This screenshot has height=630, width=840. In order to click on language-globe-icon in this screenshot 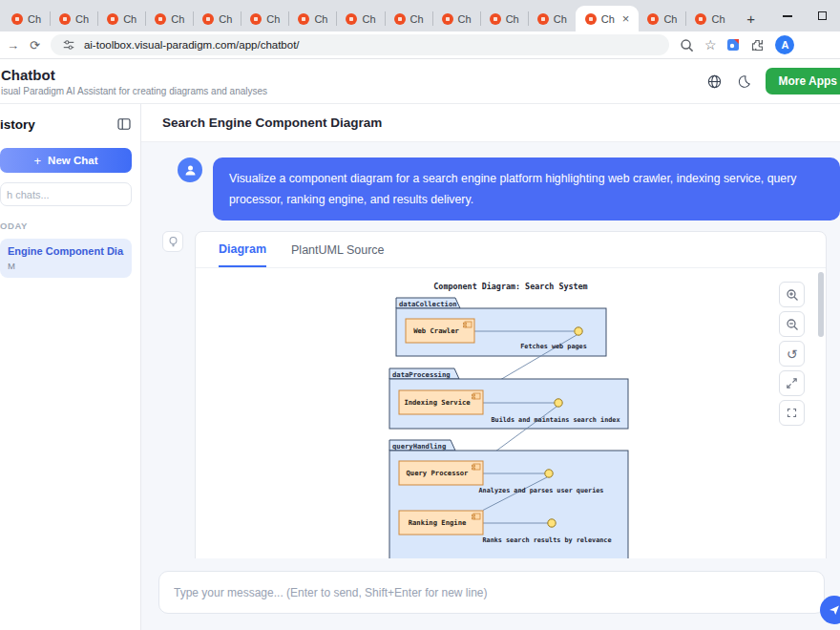, I will do `click(714, 82)`.